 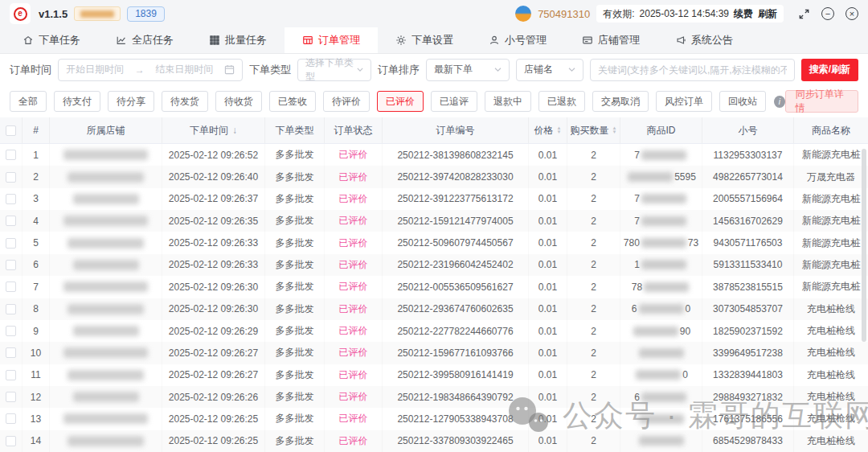 What do you see at coordinates (852, 14) in the screenshot?
I see `close-icon: ×` at bounding box center [852, 14].